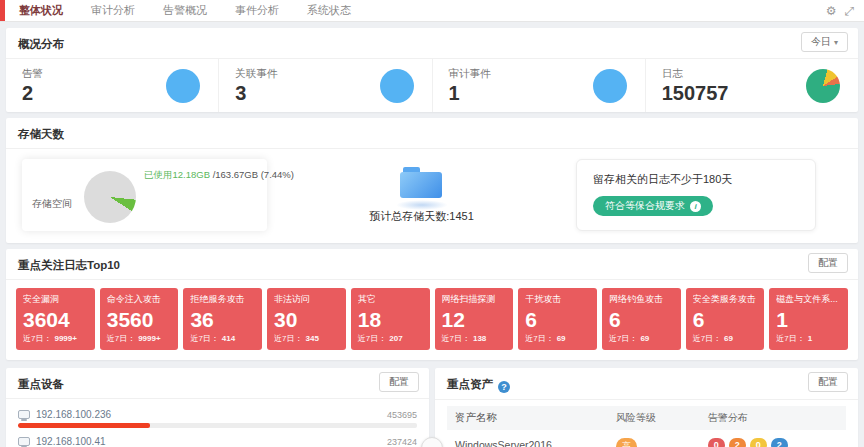 The image size is (864, 447). What do you see at coordinates (144, 195) in the screenshot?
I see `storage-space-card: 存储空间 已使用12.18GB /163.67GB (7.44%)` at bounding box center [144, 195].